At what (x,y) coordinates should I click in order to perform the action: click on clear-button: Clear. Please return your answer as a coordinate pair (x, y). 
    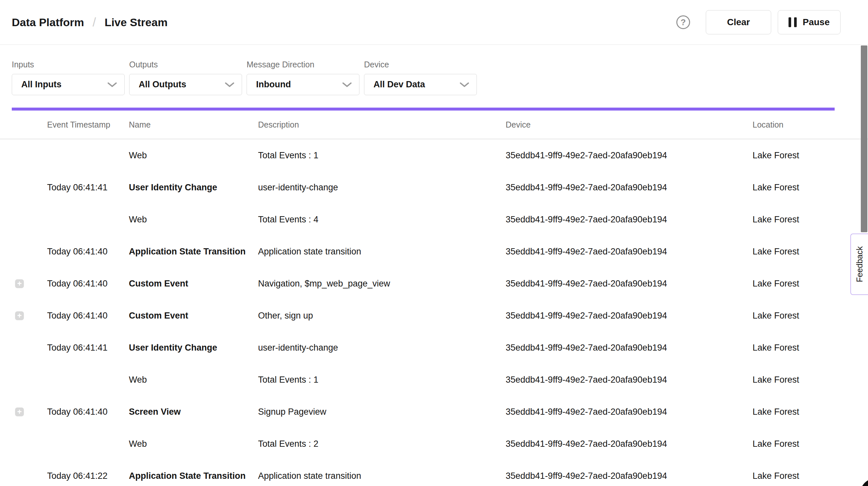
    Looking at the image, I should click on (739, 22).